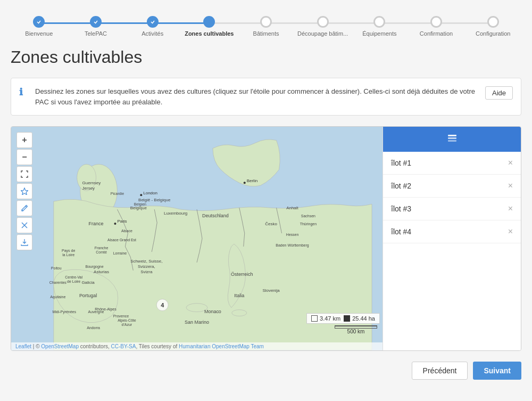 This screenshot has height=401, width=532. I want to click on svg-text: Picardie, so click(117, 194).